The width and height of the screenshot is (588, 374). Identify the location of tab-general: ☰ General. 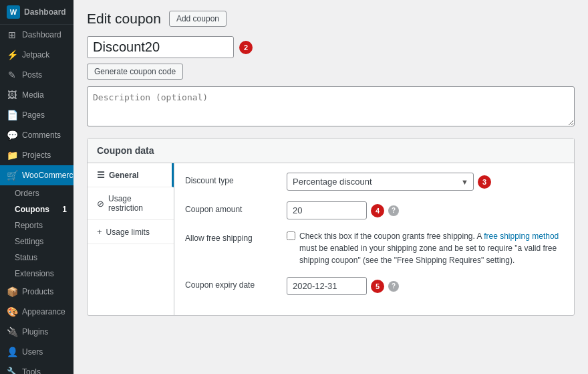
(131, 175).